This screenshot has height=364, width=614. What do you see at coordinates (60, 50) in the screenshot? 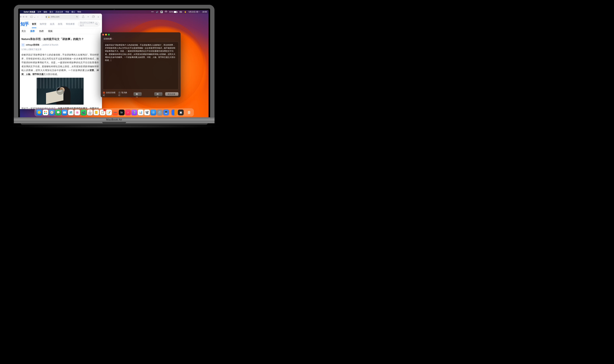
I see `likes-count: 3,765 人赞同了该文章` at bounding box center [60, 50].